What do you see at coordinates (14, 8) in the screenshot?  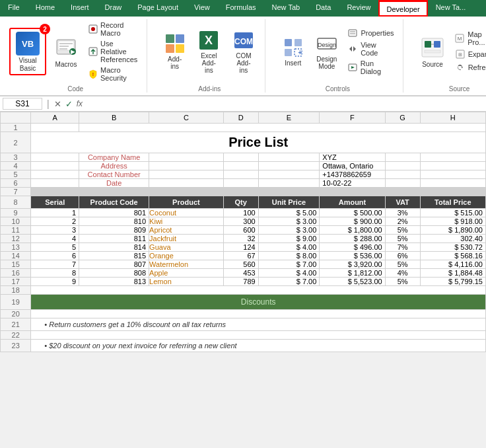 I see `tab-file: File` at bounding box center [14, 8].